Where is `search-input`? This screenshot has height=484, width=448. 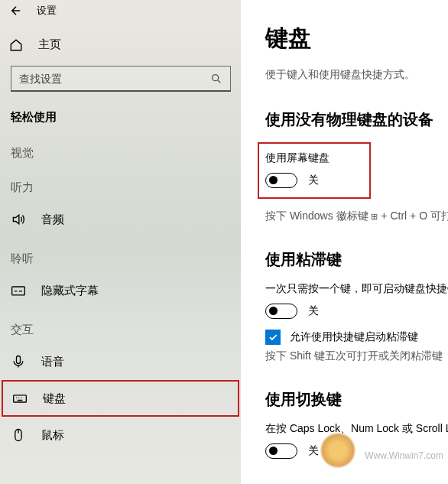 search-input is located at coordinates (115, 79).